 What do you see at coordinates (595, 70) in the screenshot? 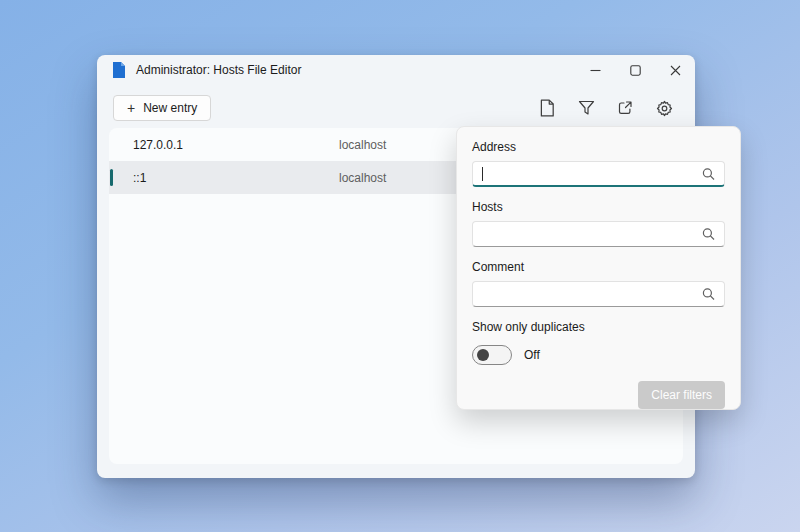
I see `minimize-button` at bounding box center [595, 70].